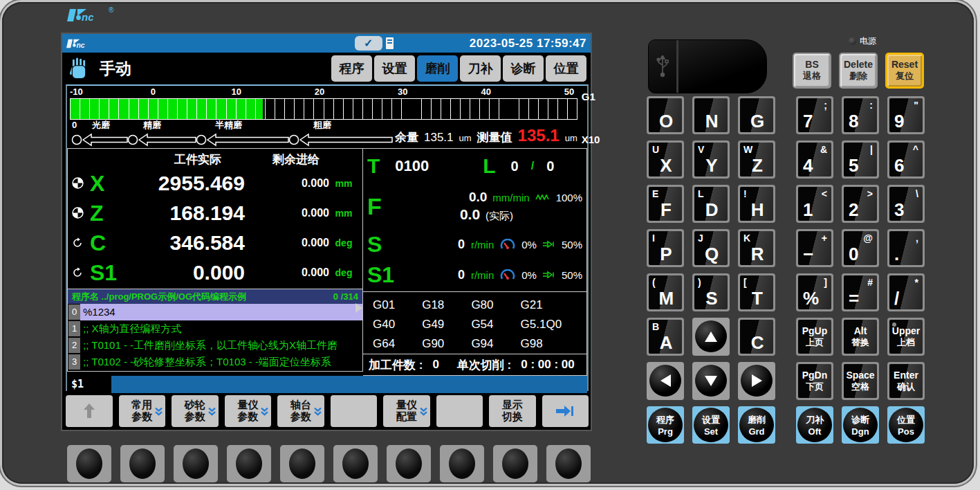  I want to click on softkey-back, so click(89, 411).